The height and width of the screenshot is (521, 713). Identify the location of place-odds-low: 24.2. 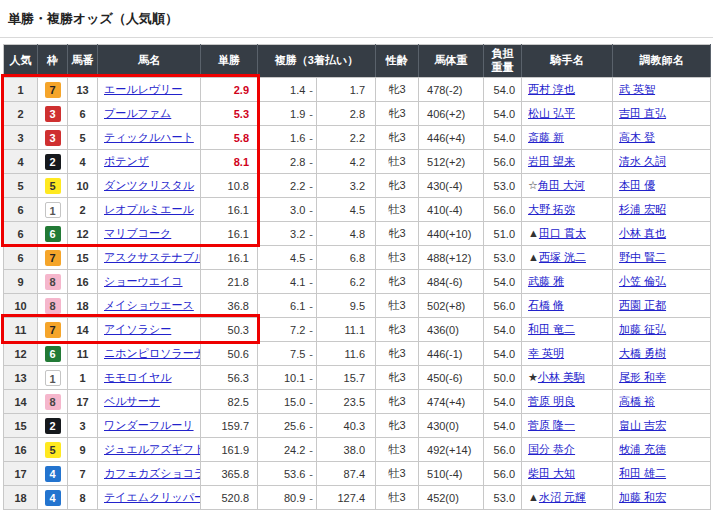
(294, 450).